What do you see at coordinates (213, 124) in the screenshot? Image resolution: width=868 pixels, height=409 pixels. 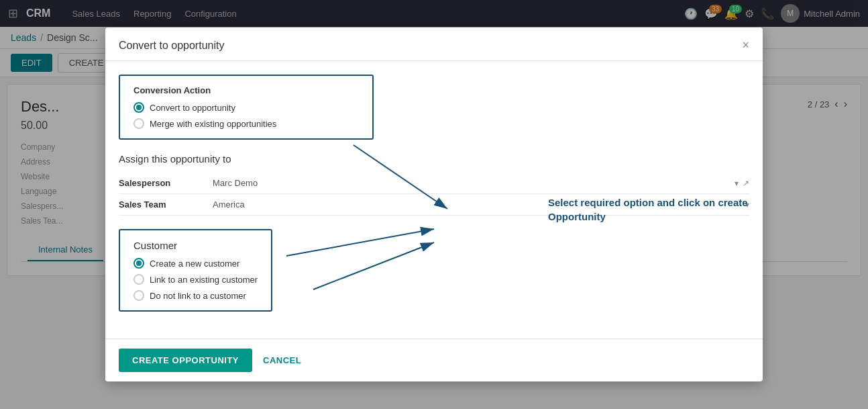 I see `radio-merge-label: Merge with existing opportunities` at bounding box center [213, 124].